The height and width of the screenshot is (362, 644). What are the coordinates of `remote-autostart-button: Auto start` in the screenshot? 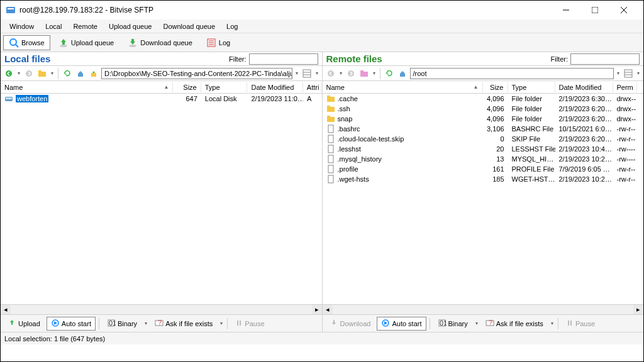 It's located at (401, 324).